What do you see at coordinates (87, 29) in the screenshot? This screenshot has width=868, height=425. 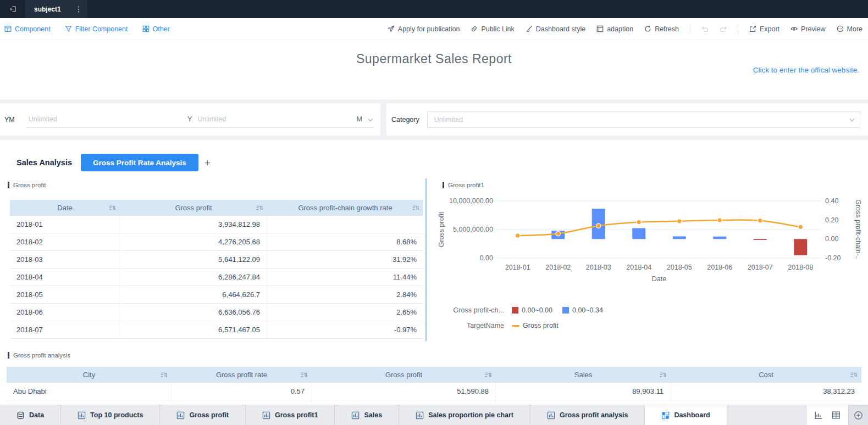 I see `toolbar-left-group: ComponentFilter ComponentOther` at bounding box center [87, 29].